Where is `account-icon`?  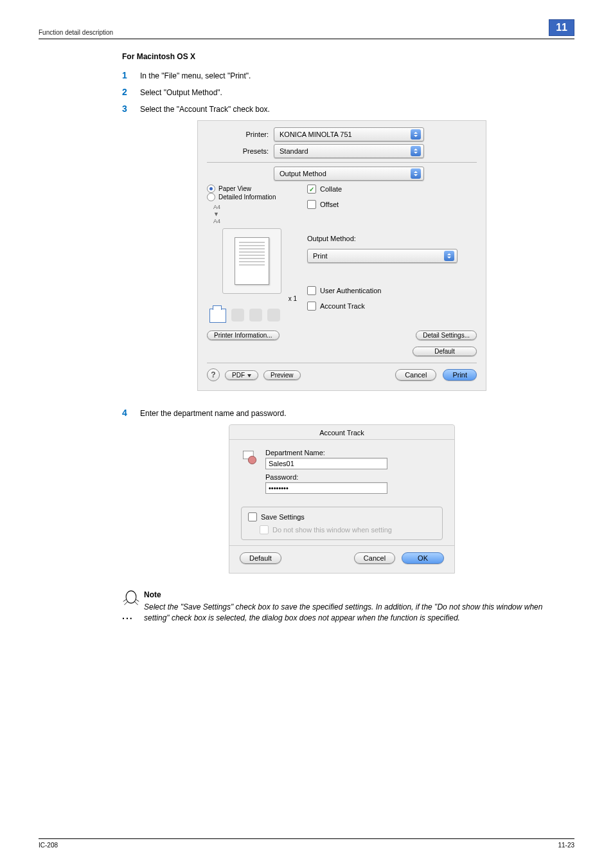
account-icon is located at coordinates (250, 458).